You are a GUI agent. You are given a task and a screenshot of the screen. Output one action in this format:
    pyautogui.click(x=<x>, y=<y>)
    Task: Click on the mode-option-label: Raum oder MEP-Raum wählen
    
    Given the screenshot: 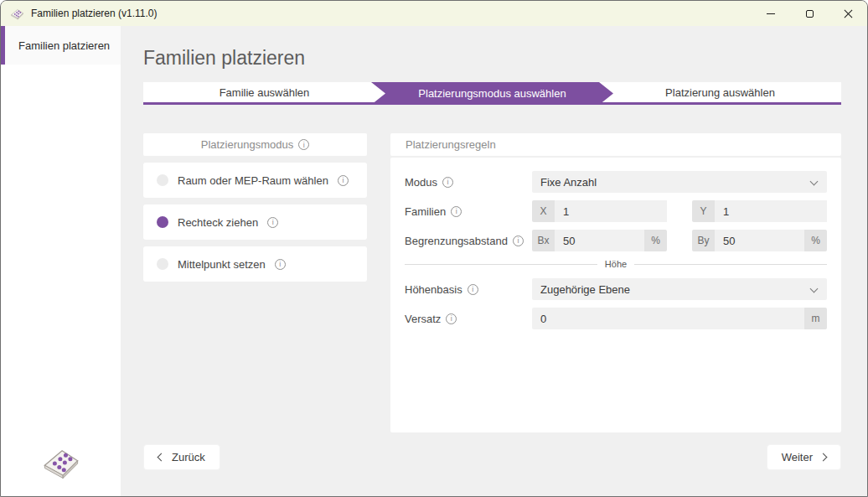 What is the action you would take?
    pyautogui.click(x=253, y=181)
    